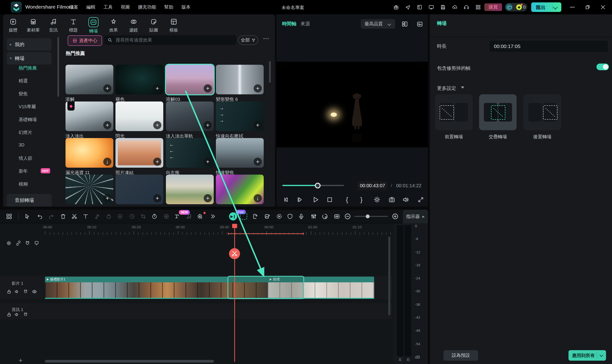 The height and width of the screenshot is (364, 612). What do you see at coordinates (132, 216) in the screenshot?
I see `speed-icon` at bounding box center [132, 216].